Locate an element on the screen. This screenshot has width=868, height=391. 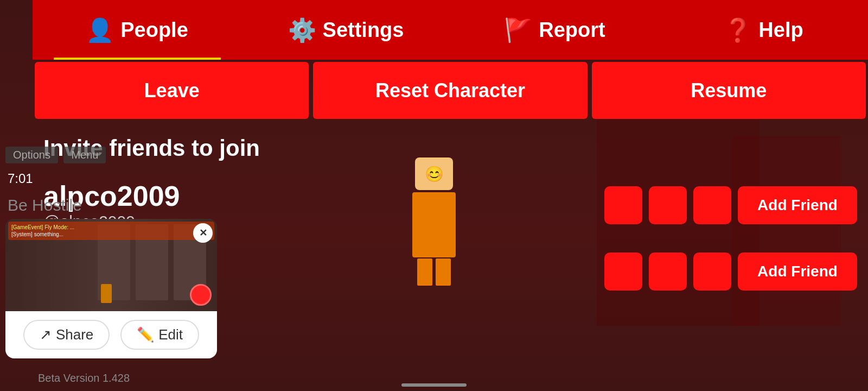
nav-bar: 👤 People ⚙️ Settings 🚩 Report ❓ Help is located at coordinates (450, 30).